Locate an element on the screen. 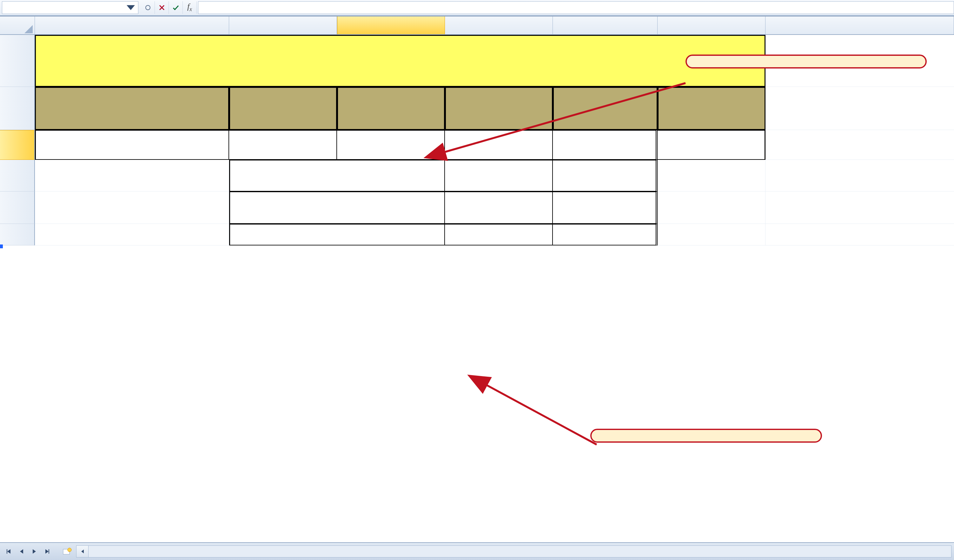 Image resolution: width=954 pixels, height=560 pixels. cell-D13 is located at coordinates (499, 176).